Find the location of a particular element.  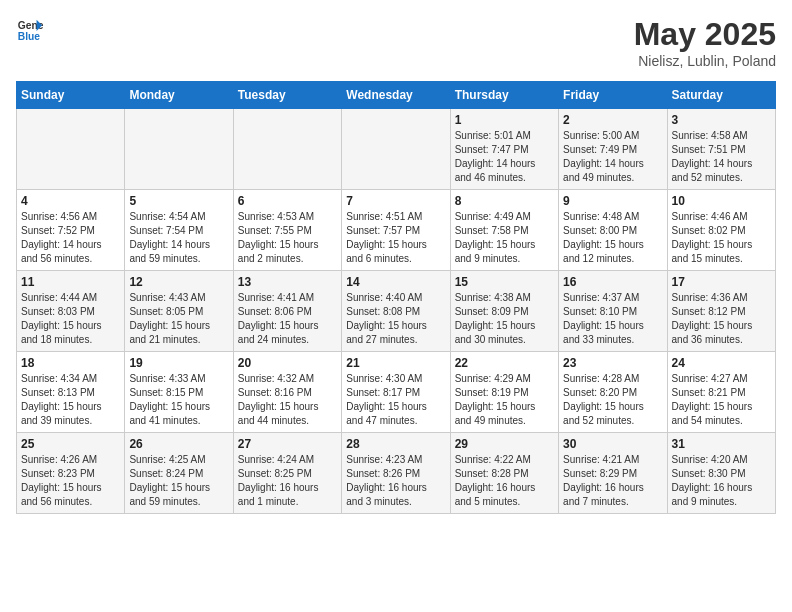

day-number: 24 is located at coordinates (722, 363).